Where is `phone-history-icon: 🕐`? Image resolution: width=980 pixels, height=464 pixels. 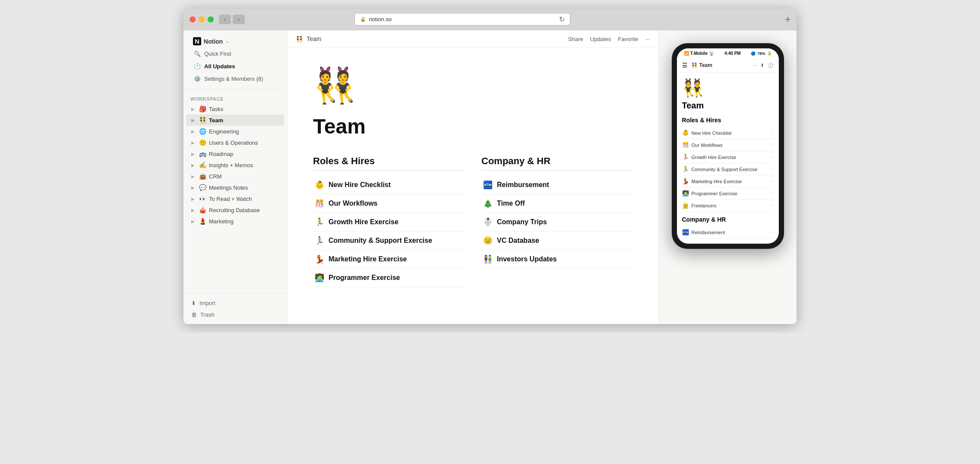 phone-history-icon: 🕐 is located at coordinates (771, 66).